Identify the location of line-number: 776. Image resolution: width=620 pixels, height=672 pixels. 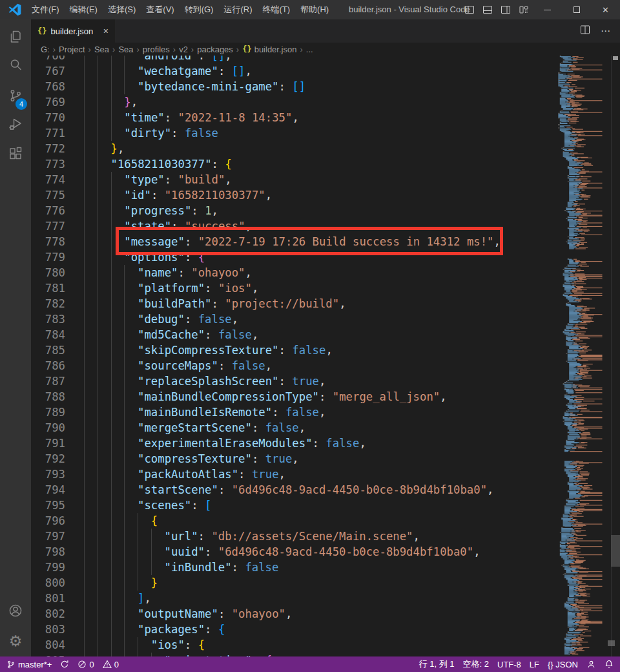
(48, 211).